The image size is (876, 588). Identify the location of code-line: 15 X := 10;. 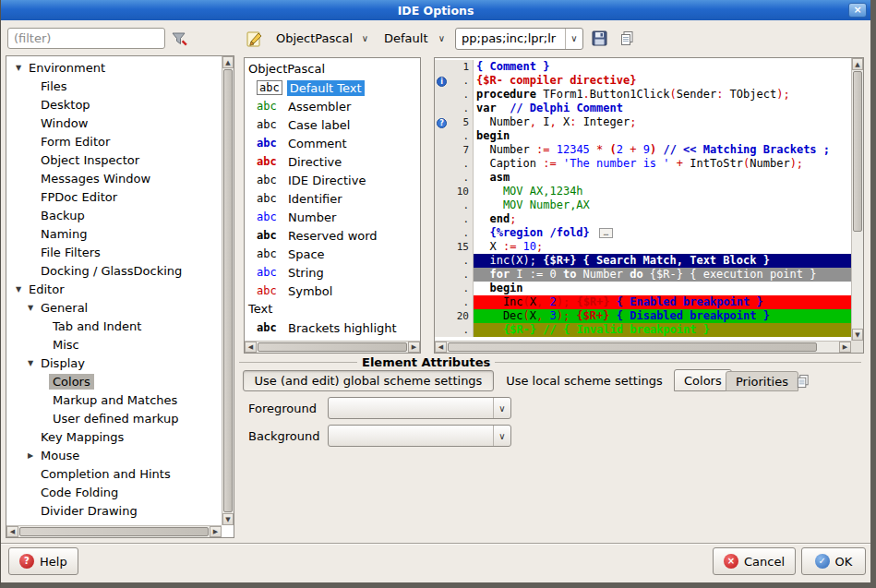
(642, 247).